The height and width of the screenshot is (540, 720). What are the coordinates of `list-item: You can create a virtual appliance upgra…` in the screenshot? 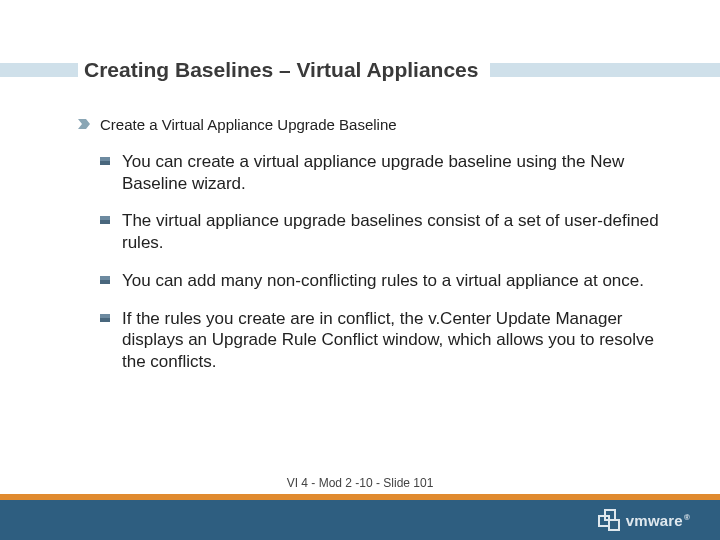 It's located at (385, 173).